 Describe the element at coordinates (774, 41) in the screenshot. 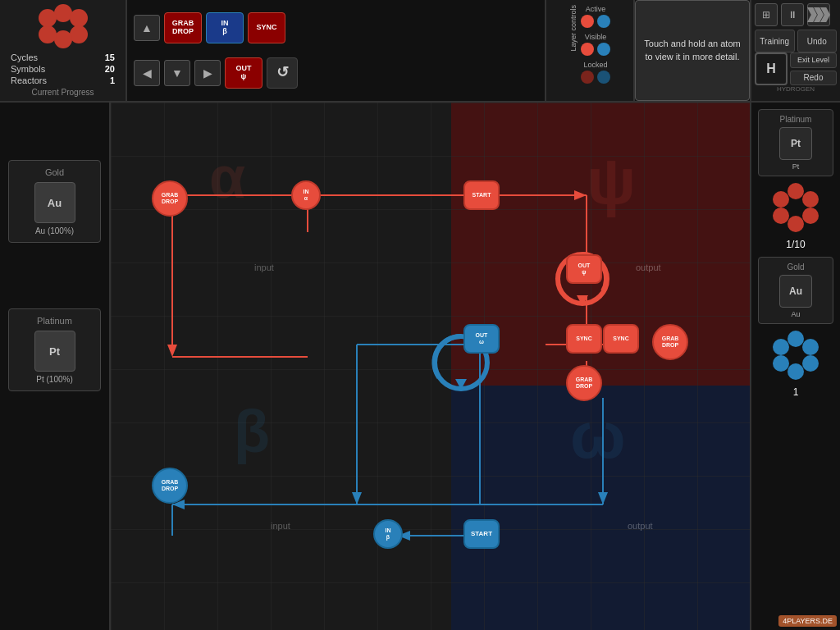

I see `training-button: Training` at that location.